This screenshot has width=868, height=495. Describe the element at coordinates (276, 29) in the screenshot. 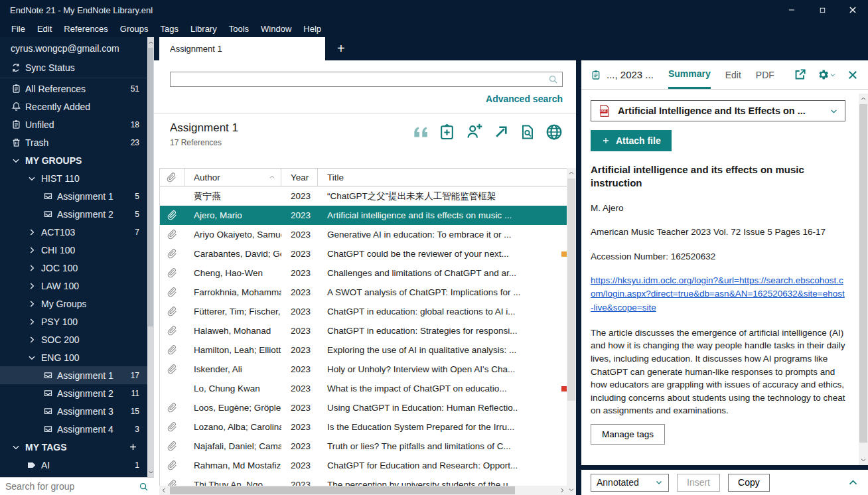

I see `menu-item: Window` at that location.